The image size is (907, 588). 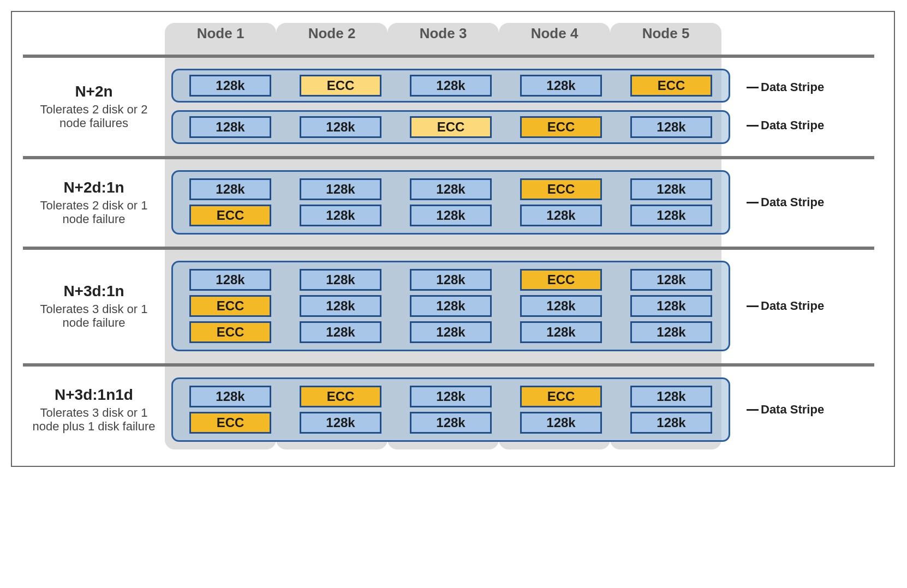 I want to click on data-stripe: 128k128k128kECC128kECC128k128k128k128kEC…, so click(x=451, y=306).